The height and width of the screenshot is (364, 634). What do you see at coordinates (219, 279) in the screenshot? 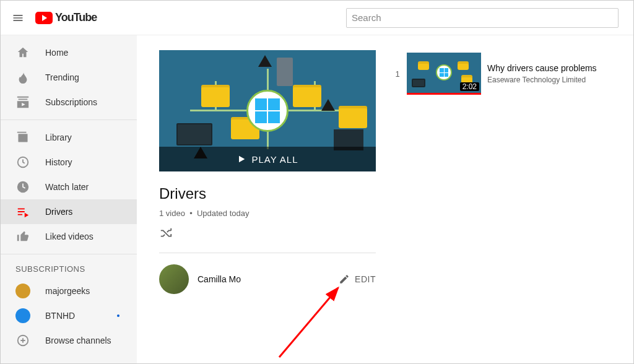
I see `owner-name: Camilla Mo` at bounding box center [219, 279].